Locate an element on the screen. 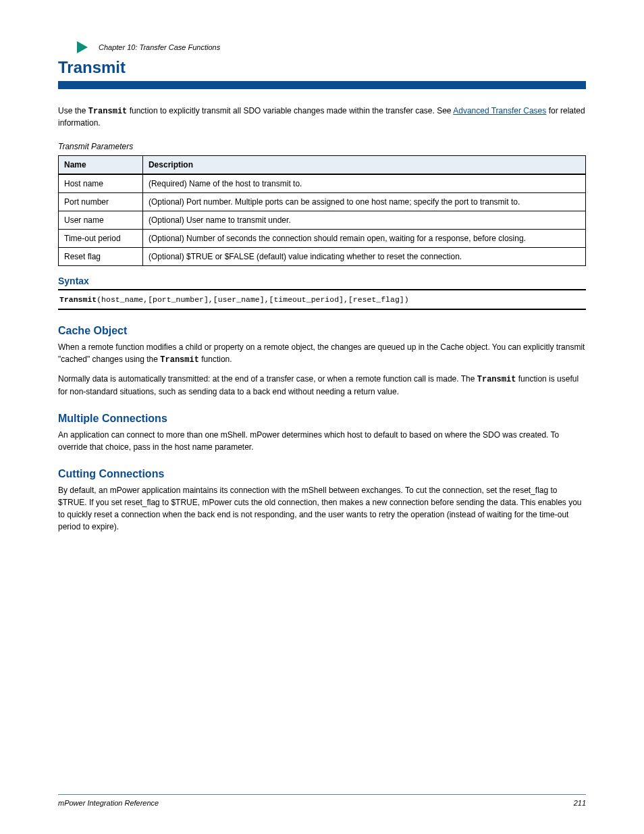 The width and height of the screenshot is (644, 834). table-cell: (Optional) $TRUE or $FALSE (default) val… is located at coordinates (364, 257).